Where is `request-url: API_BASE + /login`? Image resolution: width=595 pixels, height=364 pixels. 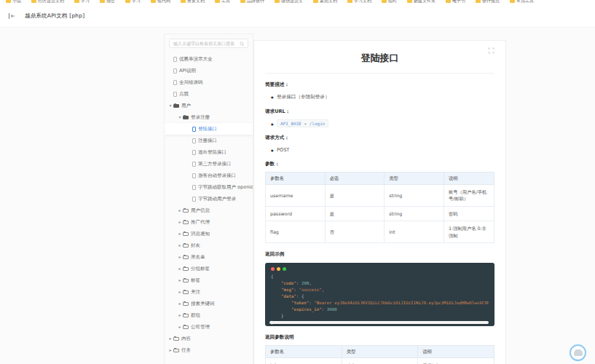 request-url: API_BASE + /login is located at coordinates (383, 124).